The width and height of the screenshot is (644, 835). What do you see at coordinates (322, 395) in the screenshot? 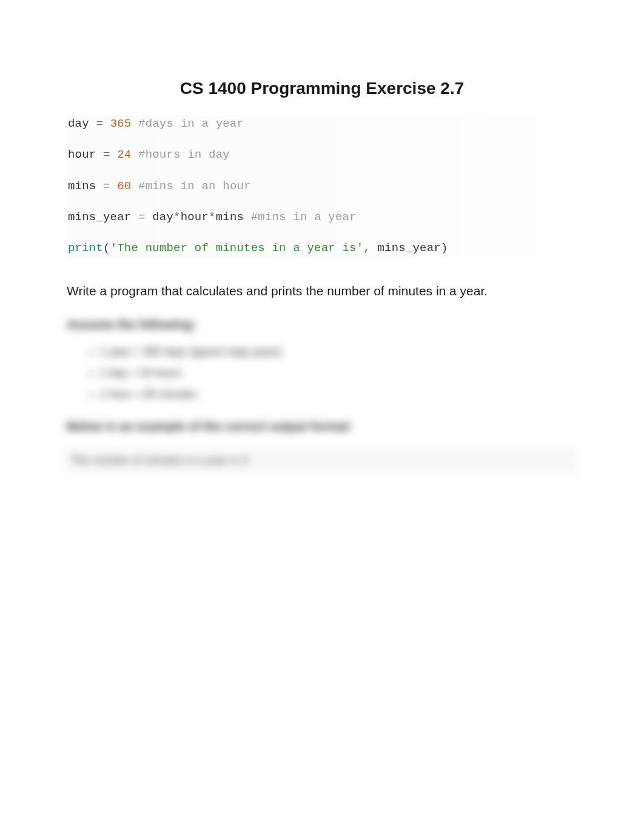
I see `blurred-content: Assume the following: 1 year = 365 days …` at bounding box center [322, 395].